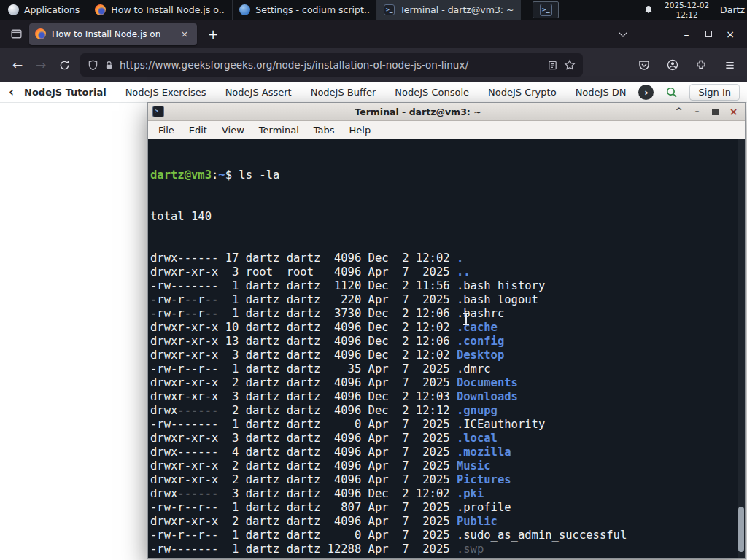 Image resolution: width=747 pixels, height=560 pixels. What do you see at coordinates (444, 411) in the screenshot?
I see `terminal-output-line: drwx------ 2 dartz dartz 4096 Dec 2 12:1…` at bounding box center [444, 411].